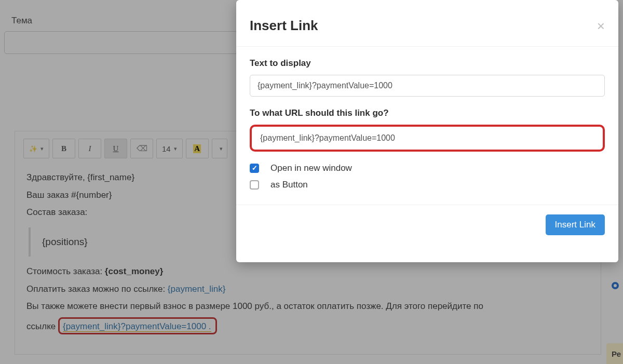  Describe the element at coordinates (283, 26) in the screenshot. I see `modal-title: Insert Link` at that location.